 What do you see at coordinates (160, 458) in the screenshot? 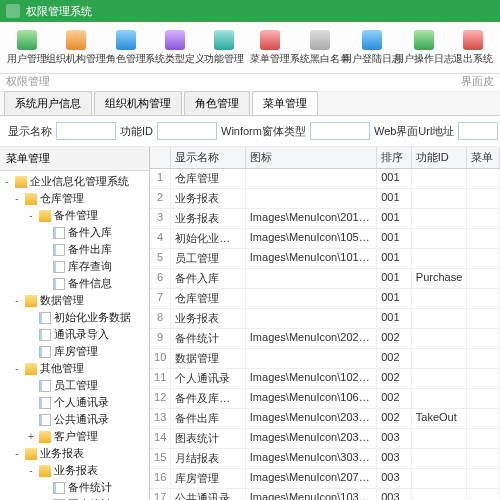
I see `cell: 15` at bounding box center [160, 458].